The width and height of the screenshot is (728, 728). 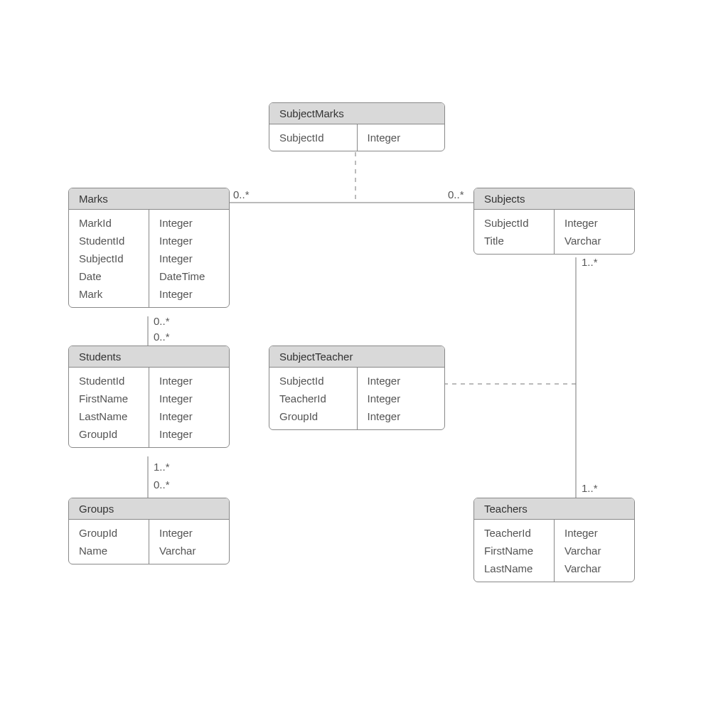 I want to click on attr-name: Mark, so click(x=109, y=294).